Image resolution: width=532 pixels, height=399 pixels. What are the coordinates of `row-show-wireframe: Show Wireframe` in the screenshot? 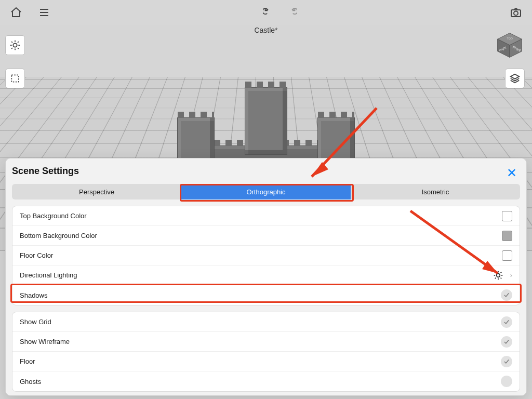 It's located at (266, 342).